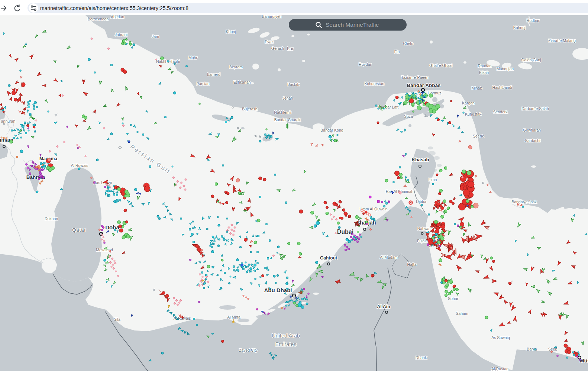  I want to click on svg-text: Darban-e Salah, so click(535, 109).